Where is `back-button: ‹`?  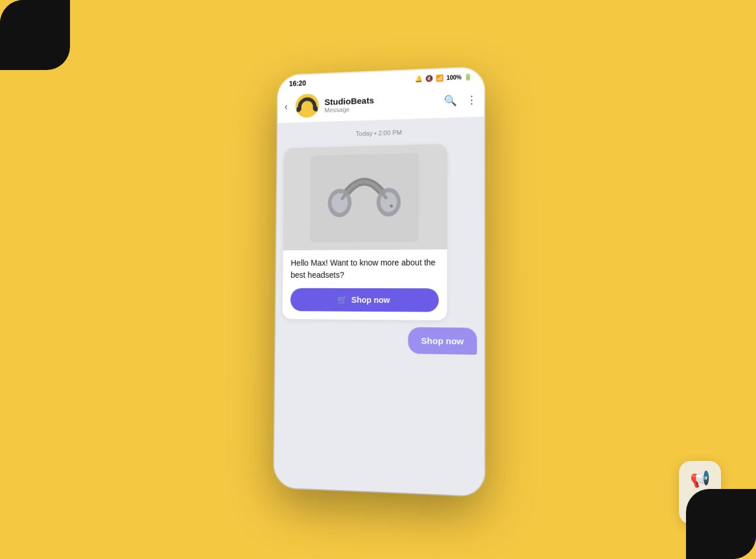 back-button: ‹ is located at coordinates (286, 106).